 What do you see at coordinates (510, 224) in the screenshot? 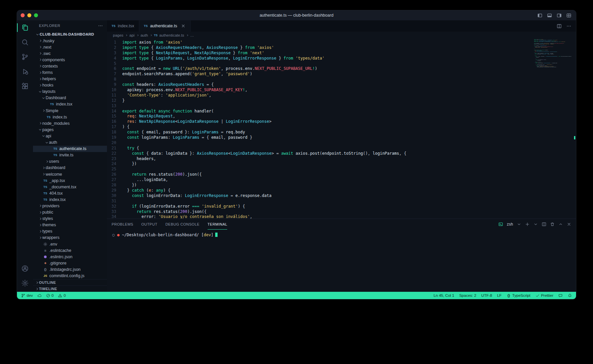
I see `shell-label: zsh` at bounding box center [510, 224].